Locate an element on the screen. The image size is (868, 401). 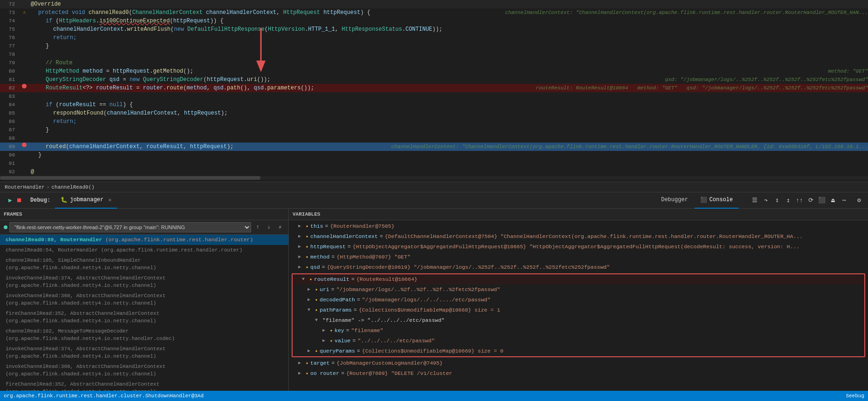
mute-btn: ⏏ is located at coordinates (833, 200).